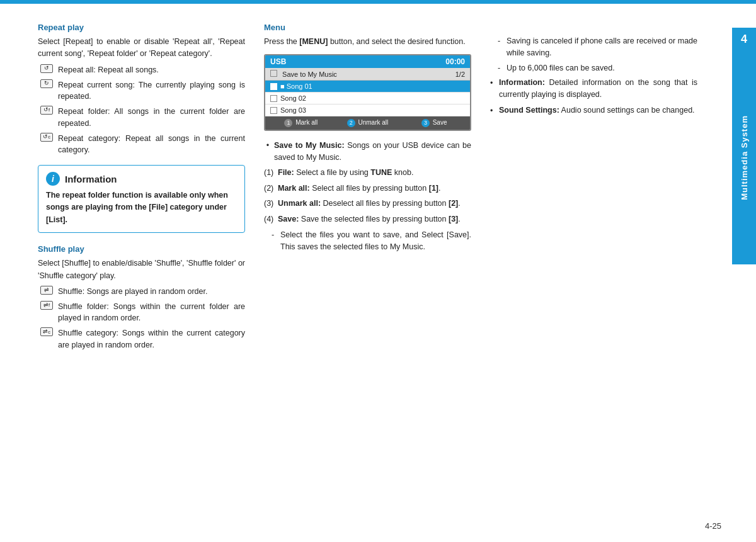 The height and width of the screenshot is (542, 756). What do you see at coordinates (141, 145) in the screenshot?
I see `bullet-repeat-cat: ↺c Repeat category: Repeat all songs in …` at bounding box center [141, 145].